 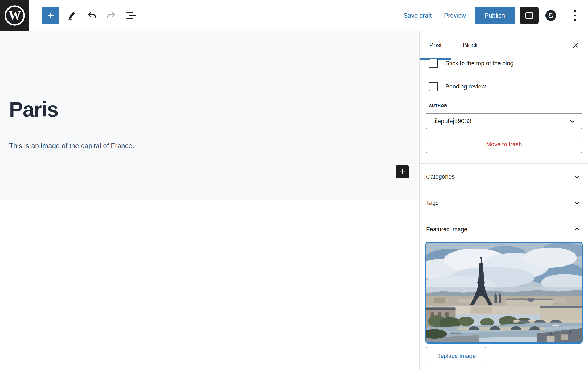 I want to click on undo-button, so click(x=92, y=16).